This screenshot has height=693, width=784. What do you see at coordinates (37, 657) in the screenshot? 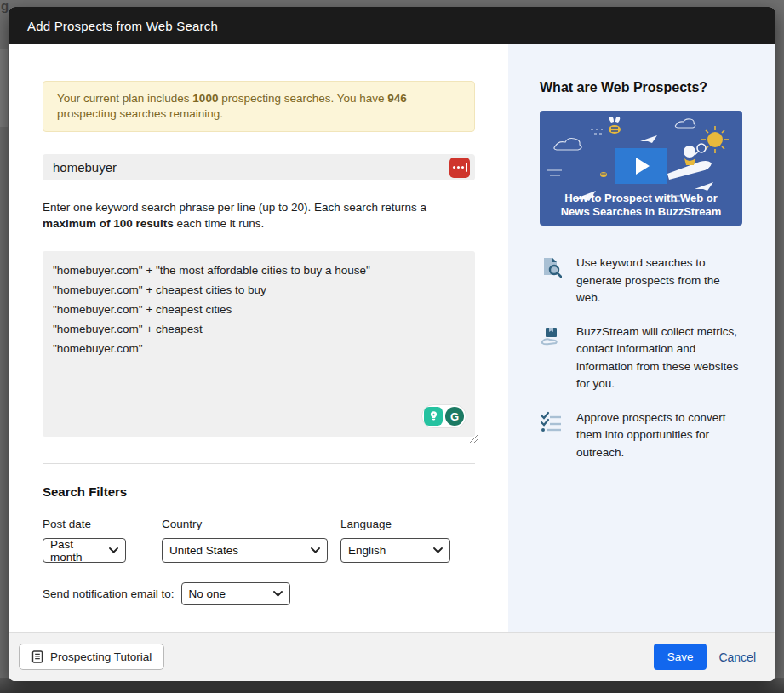
I see `book-icon` at bounding box center [37, 657].